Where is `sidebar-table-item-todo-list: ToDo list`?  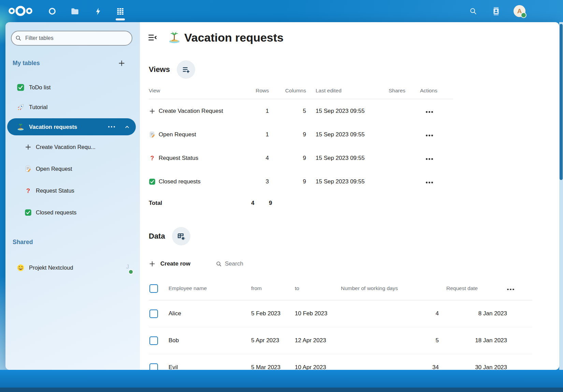
sidebar-table-item-todo-list: ToDo list is located at coordinates (72, 87).